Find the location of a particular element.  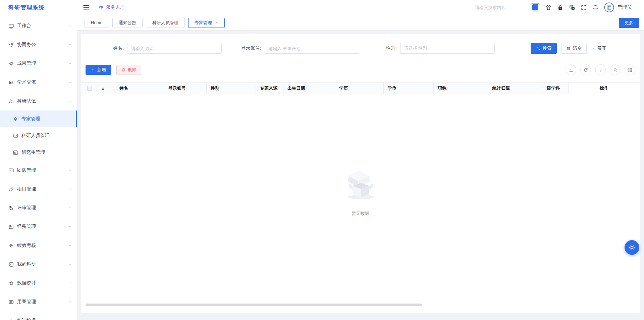

sidebar-item-label: 项目管理 is located at coordinates (26, 189).